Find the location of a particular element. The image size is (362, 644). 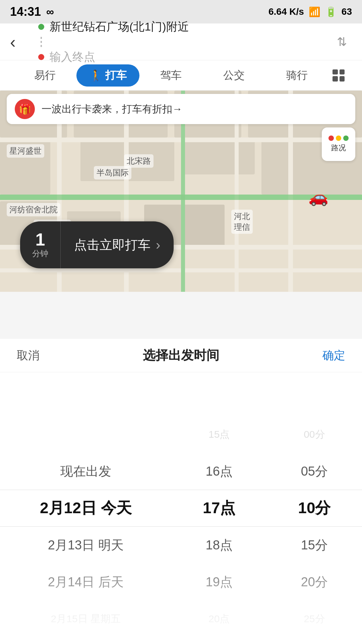

date-item-tomorrow: 2月13日 明天 is located at coordinates (86, 545).